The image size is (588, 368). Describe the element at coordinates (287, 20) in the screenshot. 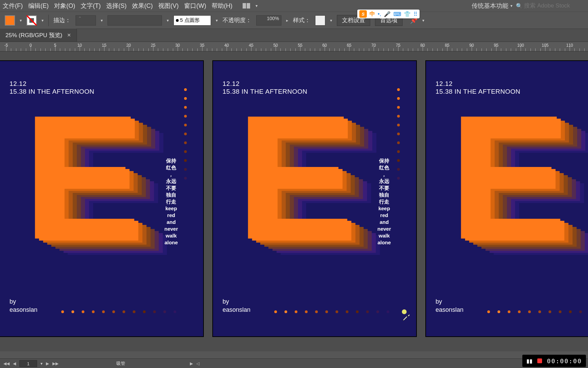

I see `chevron-right-icon: ▸` at that location.